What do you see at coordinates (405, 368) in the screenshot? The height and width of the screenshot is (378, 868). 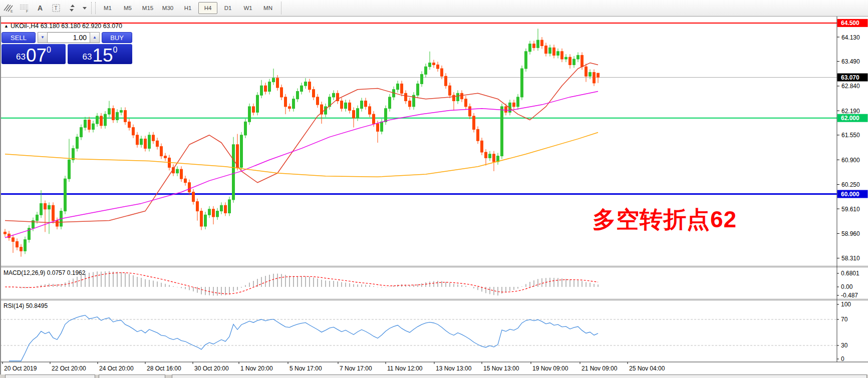 I see `time-axis-label: 11 Nov 12:00` at bounding box center [405, 368].